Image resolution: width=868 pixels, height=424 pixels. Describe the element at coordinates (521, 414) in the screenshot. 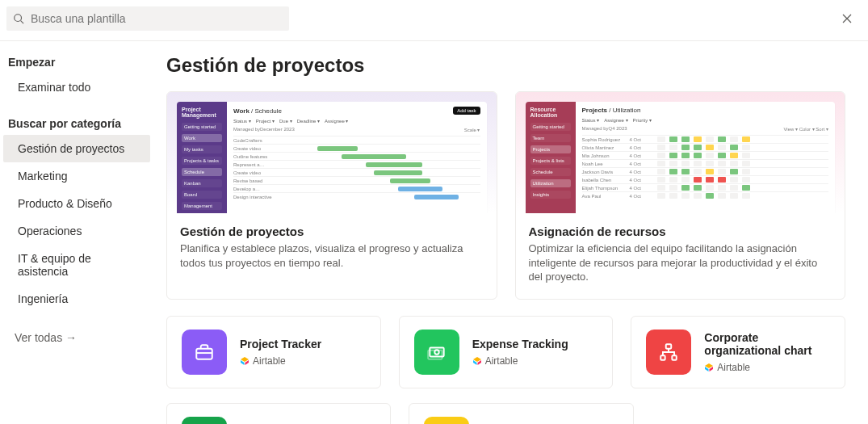

I see `template-card-bug-tracker: Bug Tracker Airtable` at that location.